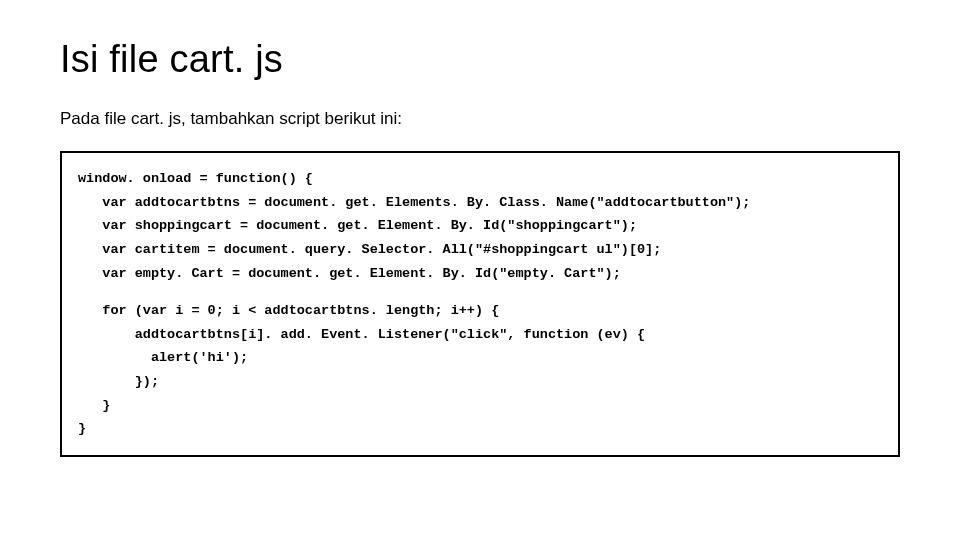  Describe the element at coordinates (480, 274) in the screenshot. I see `code-line: var empty. Cart = document. get. Element…` at that location.